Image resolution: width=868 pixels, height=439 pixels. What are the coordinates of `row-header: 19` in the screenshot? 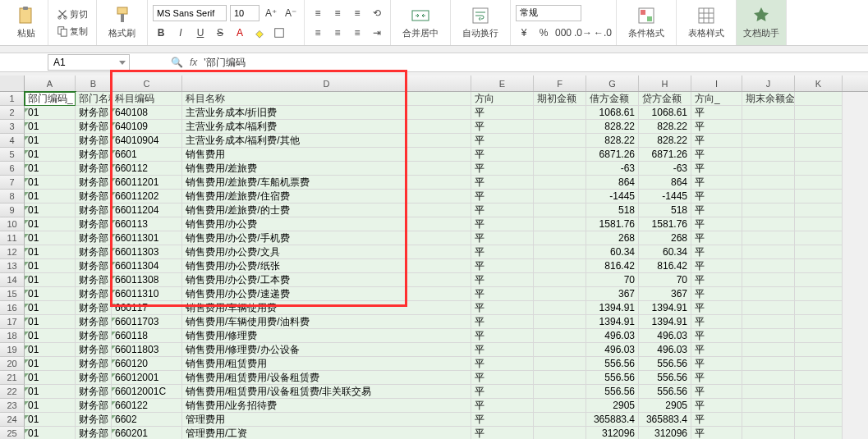 It's located at (12, 350).